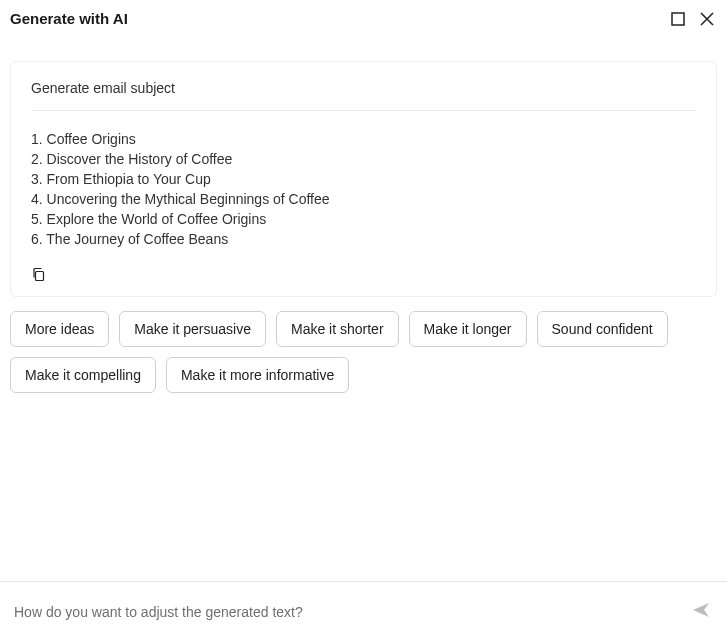 This screenshot has height=641, width=727. I want to click on chip-informative: Make it more informative, so click(258, 375).